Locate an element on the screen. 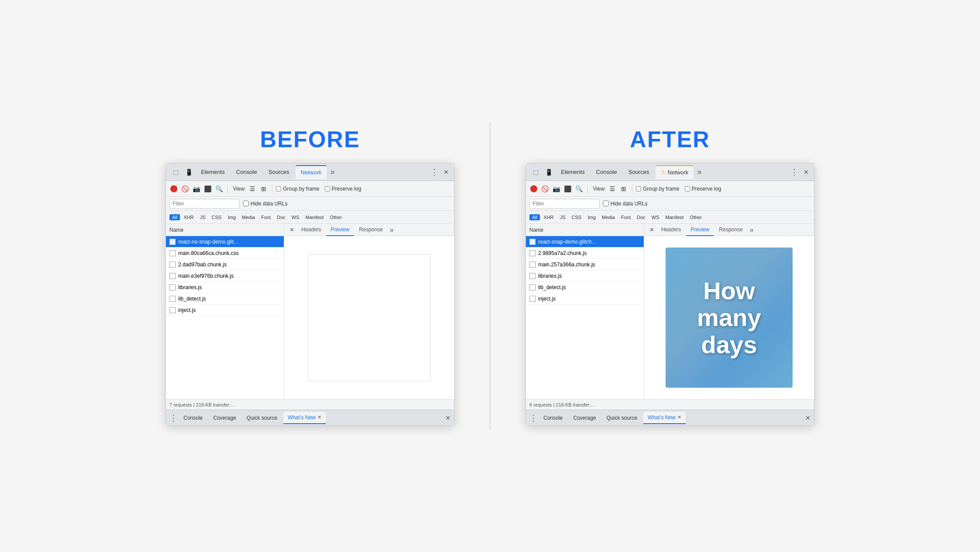  filter-icon: ⬛ is located at coordinates (208, 189).